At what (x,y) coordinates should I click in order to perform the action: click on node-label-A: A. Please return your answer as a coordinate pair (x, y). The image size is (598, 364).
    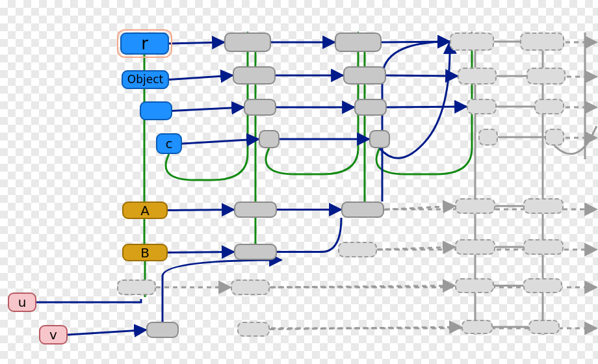
    Looking at the image, I should click on (145, 211).